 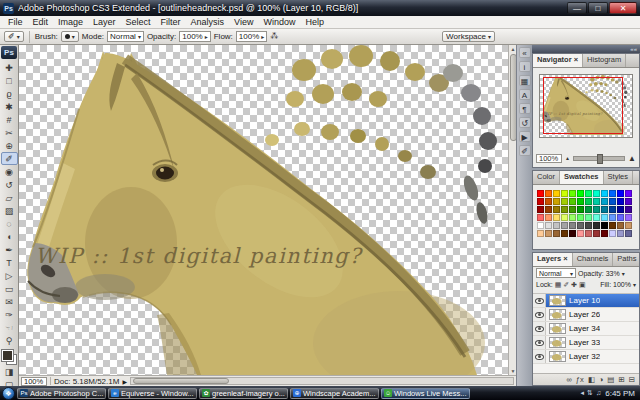 What do you see at coordinates (244, 22) in the screenshot?
I see `menu-item-view: View` at bounding box center [244, 22].